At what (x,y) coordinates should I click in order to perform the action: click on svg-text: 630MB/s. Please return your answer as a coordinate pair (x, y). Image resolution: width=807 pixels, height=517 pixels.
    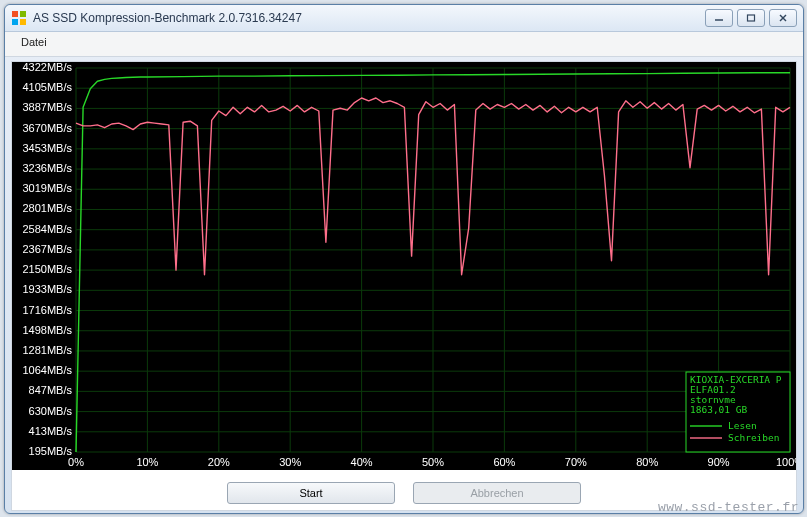
    Looking at the image, I should click on (51, 411).